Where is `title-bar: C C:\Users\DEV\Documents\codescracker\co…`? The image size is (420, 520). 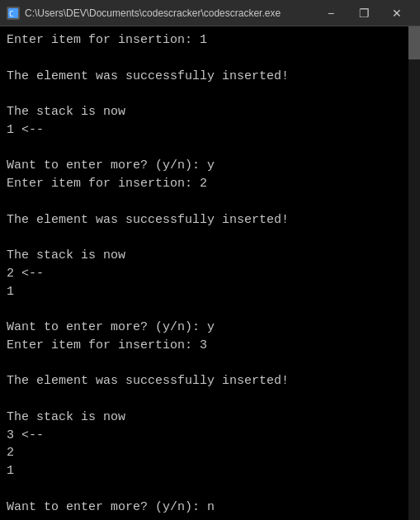
title-bar: C C:\Users\DEV\Documents\codescracker\co… is located at coordinates (210, 13).